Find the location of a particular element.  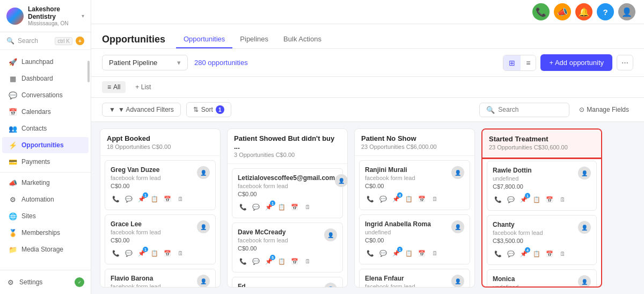

bell-icon-btn: 🔔 is located at coordinates (584, 12).